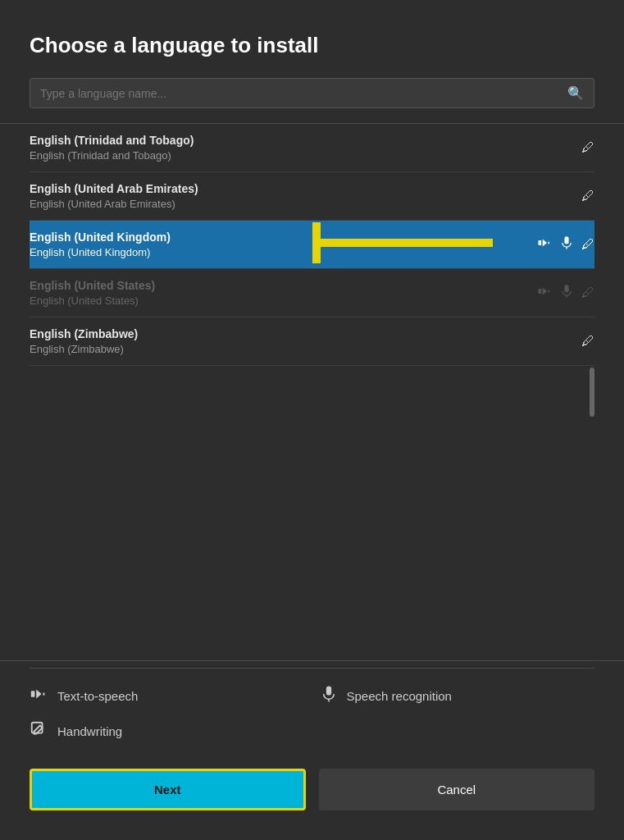  I want to click on language-item-en-ae: English (United Arab Emirates) English (…, so click(312, 197).